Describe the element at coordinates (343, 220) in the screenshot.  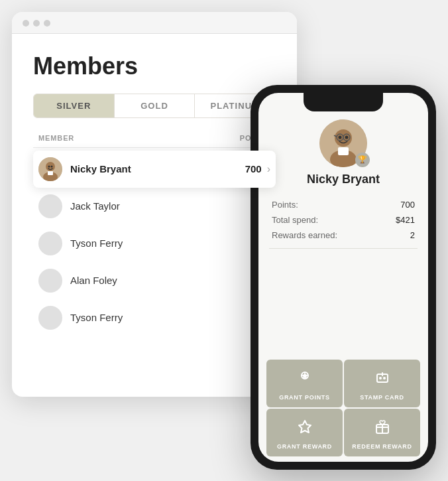
I see `stat-row-spend: Total spend: $421` at that location.